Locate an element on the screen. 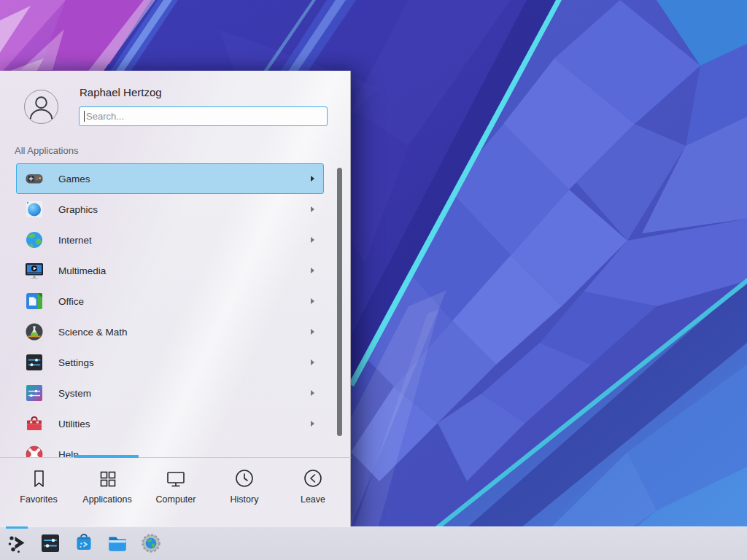 This screenshot has width=747, height=560. search-field is located at coordinates (203, 117).